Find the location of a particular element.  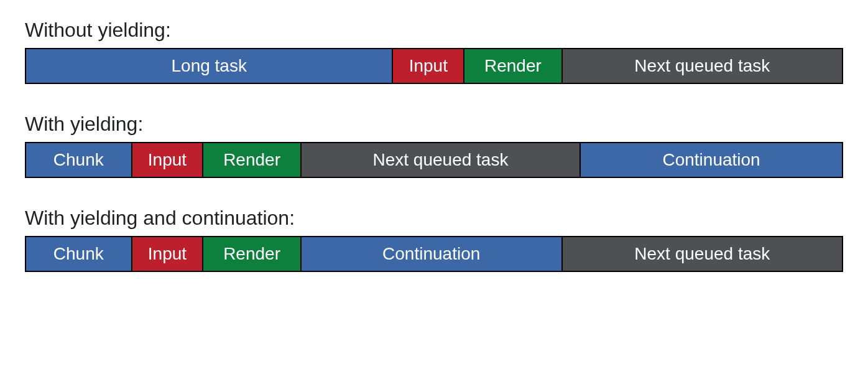

section-title: With yielding: is located at coordinates (434, 124).